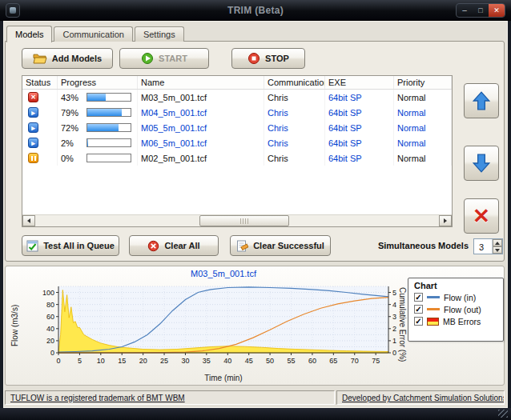 The image size is (511, 420). What do you see at coordinates (270, 361) in the screenshot?
I see `svg-text: 50` at bounding box center [270, 361].